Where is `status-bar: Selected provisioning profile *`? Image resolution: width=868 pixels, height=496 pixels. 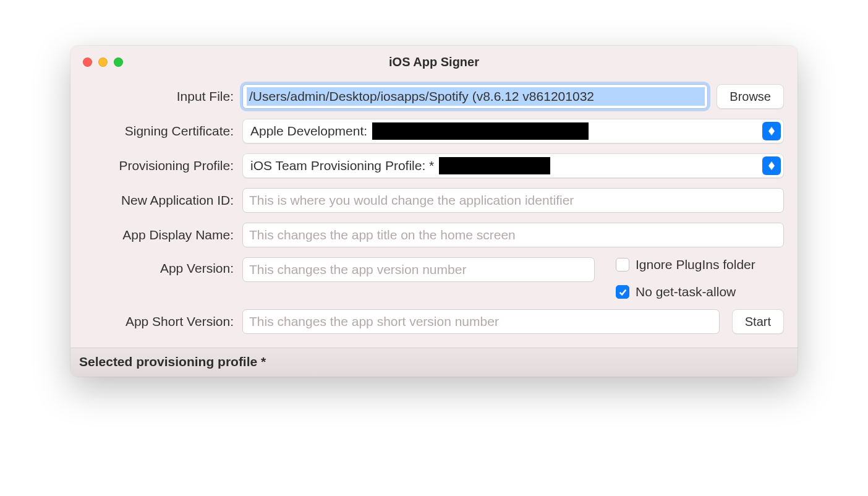 status-bar: Selected provisioning profile * is located at coordinates (434, 362).